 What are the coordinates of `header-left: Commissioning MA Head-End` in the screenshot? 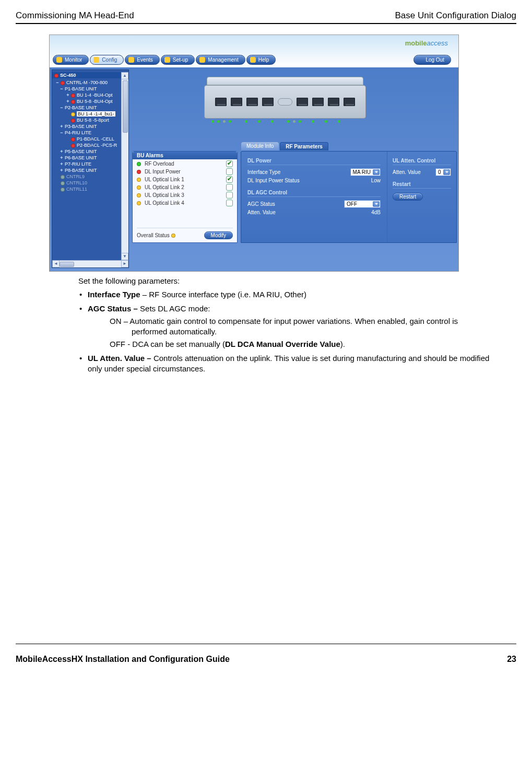 It's located at (75, 16).